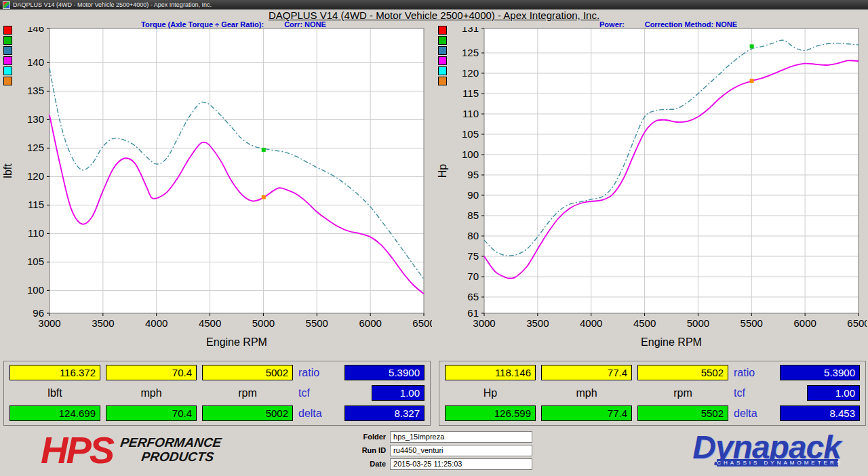 The width and height of the screenshot is (868, 476). I want to click on delta-value: 8.327, so click(384, 414).